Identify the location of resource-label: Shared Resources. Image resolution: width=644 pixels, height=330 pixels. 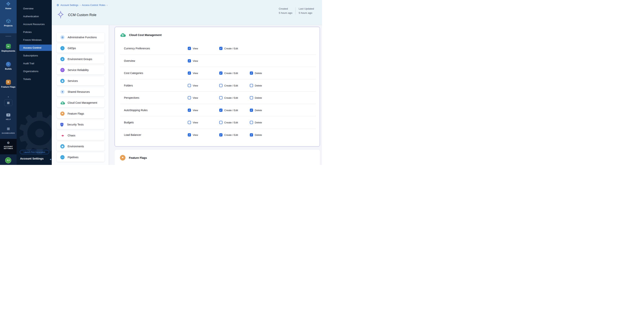
(78, 92).